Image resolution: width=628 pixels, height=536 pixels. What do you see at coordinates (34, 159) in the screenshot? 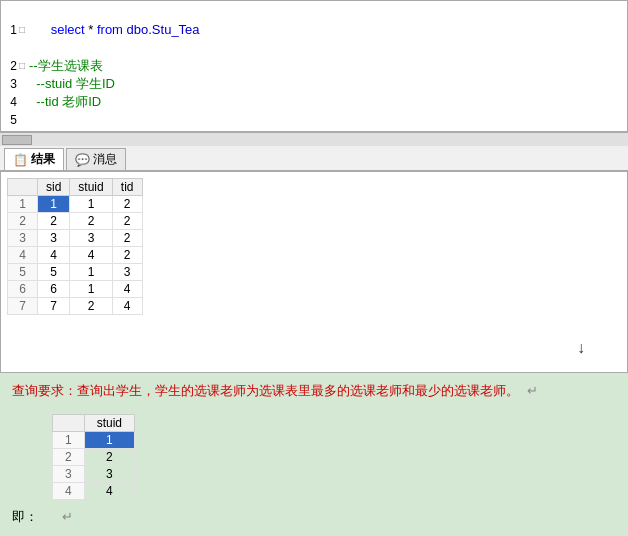
I see `tab-results: 📋 结果` at bounding box center [34, 159].